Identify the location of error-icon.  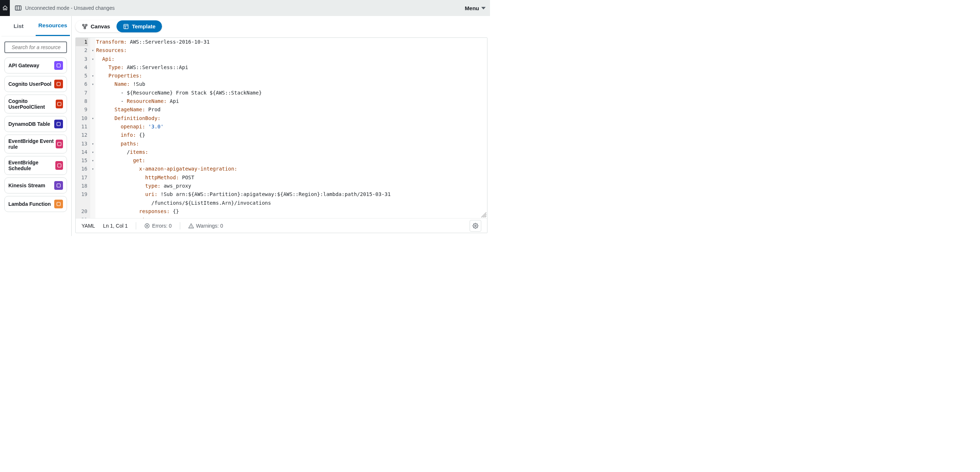
(147, 226).